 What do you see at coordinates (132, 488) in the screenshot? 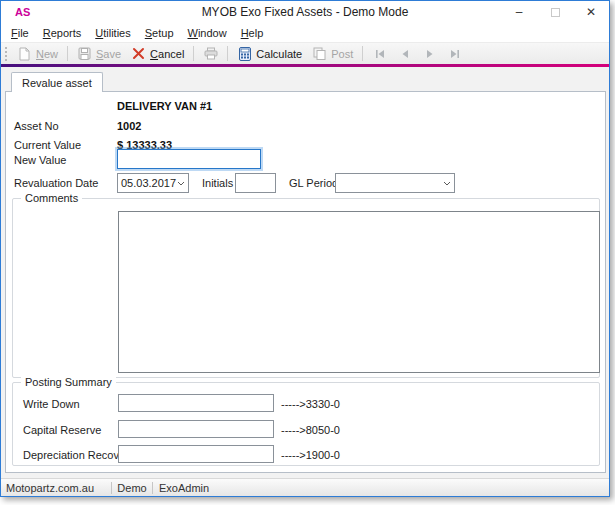
I see `status-mode: Demo` at bounding box center [132, 488].